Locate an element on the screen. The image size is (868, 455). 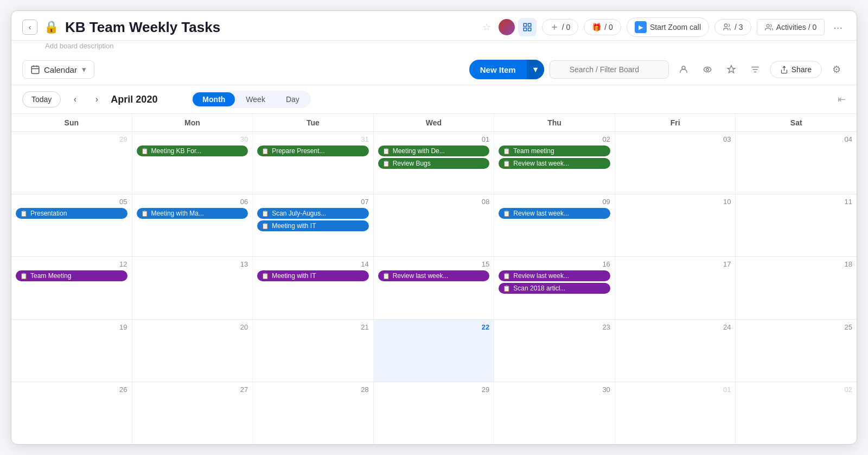
calendar-day: 11 is located at coordinates (796, 225).